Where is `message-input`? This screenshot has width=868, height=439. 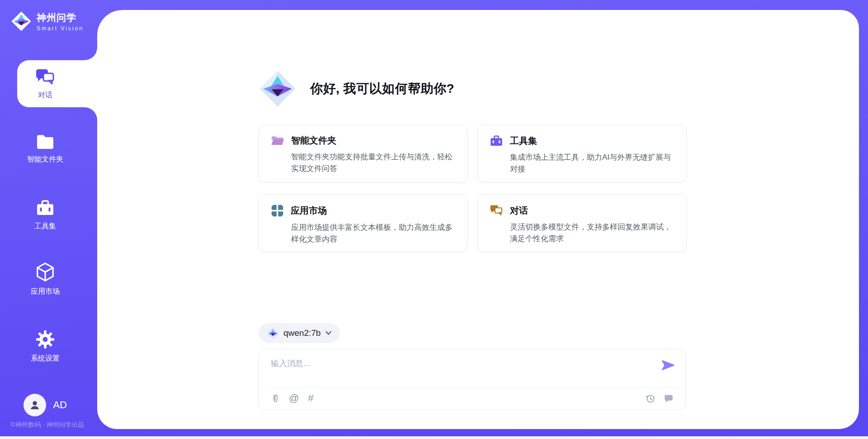 message-input is located at coordinates (465, 371).